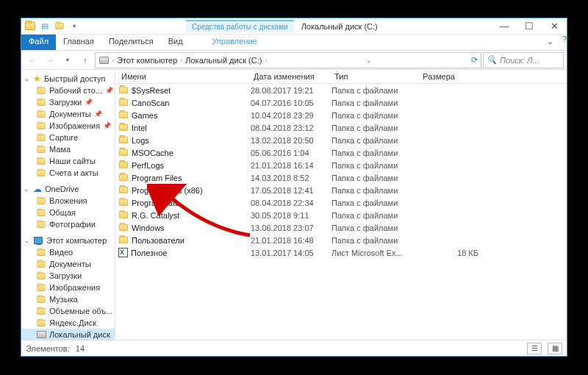  Describe the element at coordinates (68, 79) in the screenshot. I see `sidebar-header-quickaccess: ⌄ ★ Быстрый доступ` at that location.